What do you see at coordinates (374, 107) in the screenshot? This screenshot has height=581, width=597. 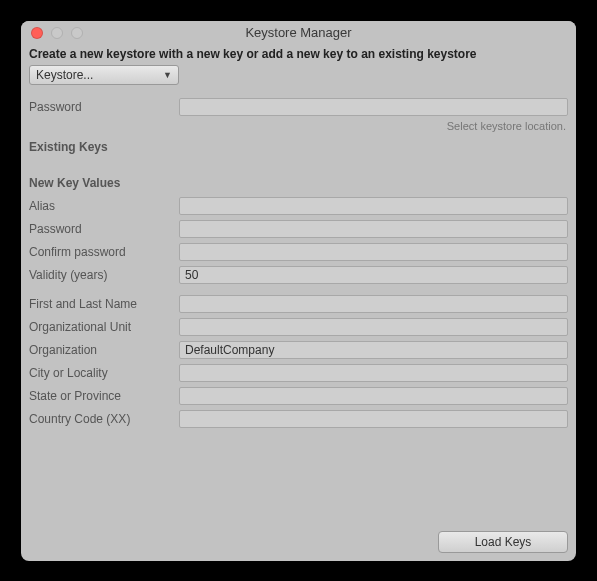 I see `password-input` at bounding box center [374, 107].